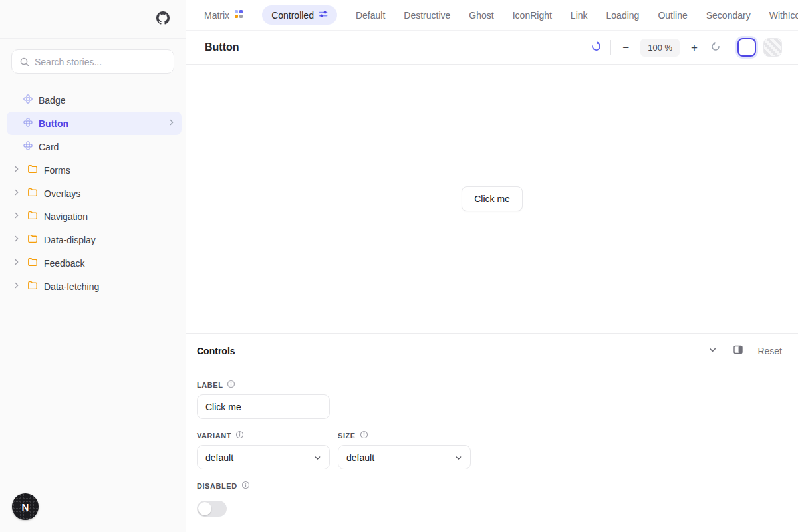 This screenshot has height=532, width=798. I want to click on user-avatar: N, so click(25, 507).